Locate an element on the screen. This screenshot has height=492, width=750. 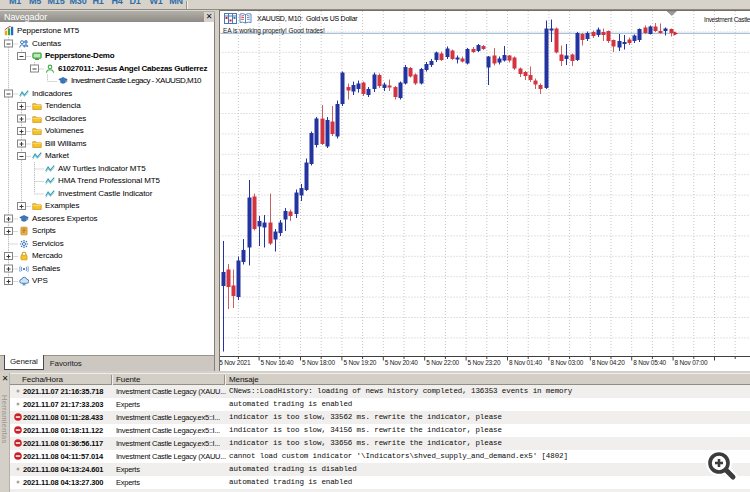
timeframe-button-mn: MN is located at coordinates (176, 4).